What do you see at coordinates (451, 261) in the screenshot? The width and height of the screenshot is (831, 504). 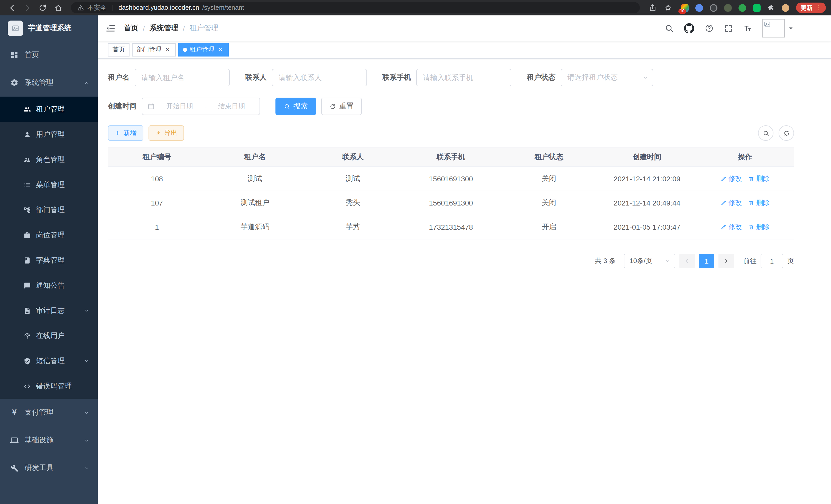 I see `pagination: 共 3 条 10条/页 1 前往 页` at bounding box center [451, 261].